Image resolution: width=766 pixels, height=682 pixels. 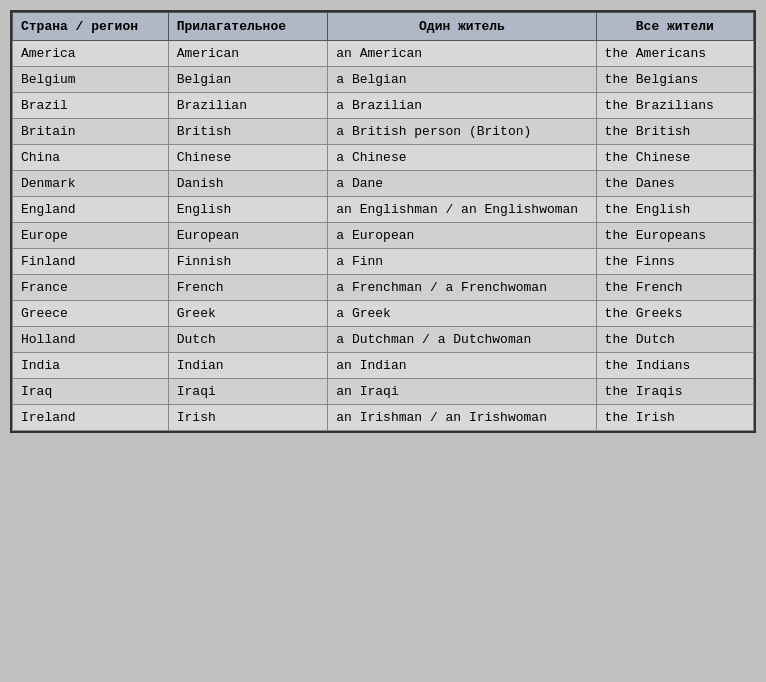 What do you see at coordinates (674, 366) in the screenshot?
I see `cell-row12-col3: the Indians` at bounding box center [674, 366].